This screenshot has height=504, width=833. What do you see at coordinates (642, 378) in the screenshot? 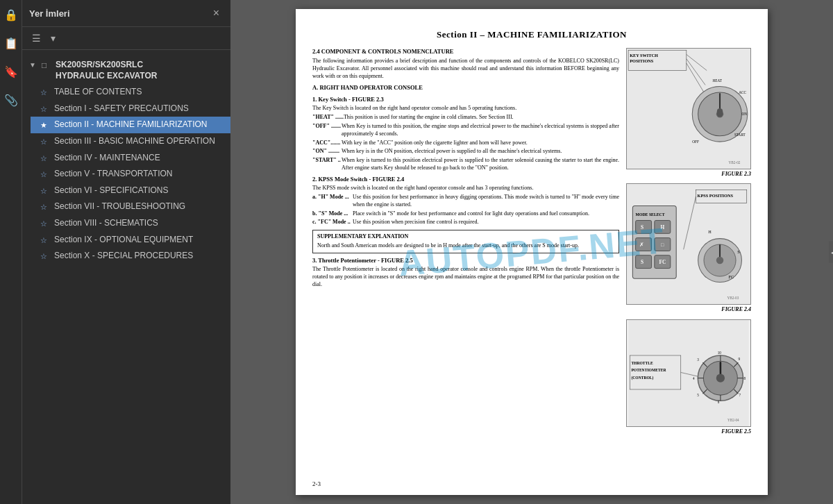
I see `svg-text: (CONTROL)` at bounding box center [642, 378].